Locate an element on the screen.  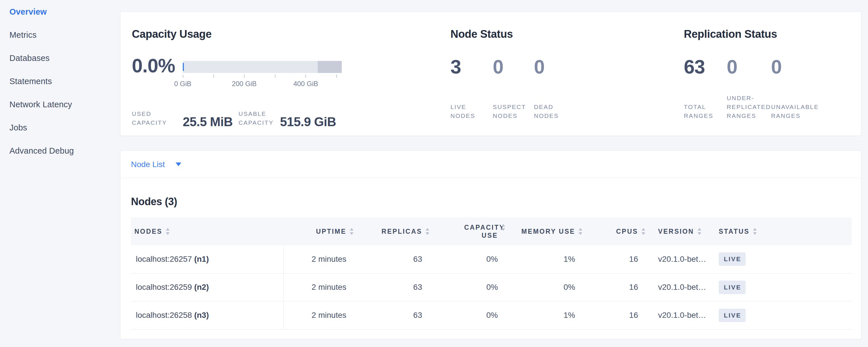
column-header-status: STATUS is located at coordinates (783, 231).